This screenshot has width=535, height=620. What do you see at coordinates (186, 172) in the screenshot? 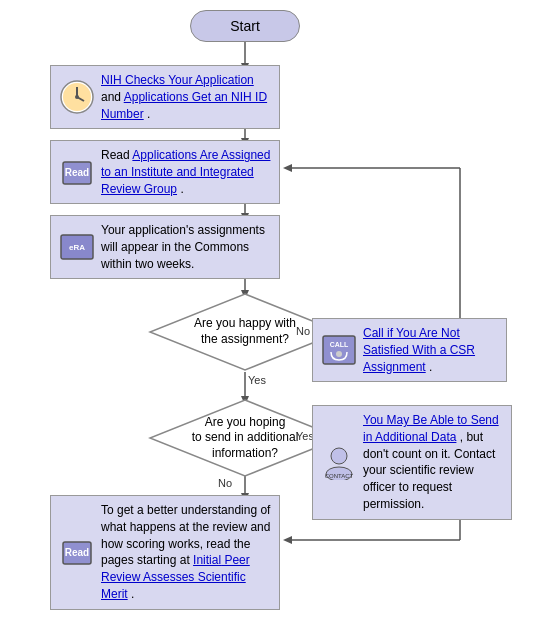
I see `box2-text: Read Applications Are Assigned to an Ins…` at bounding box center [186, 172].